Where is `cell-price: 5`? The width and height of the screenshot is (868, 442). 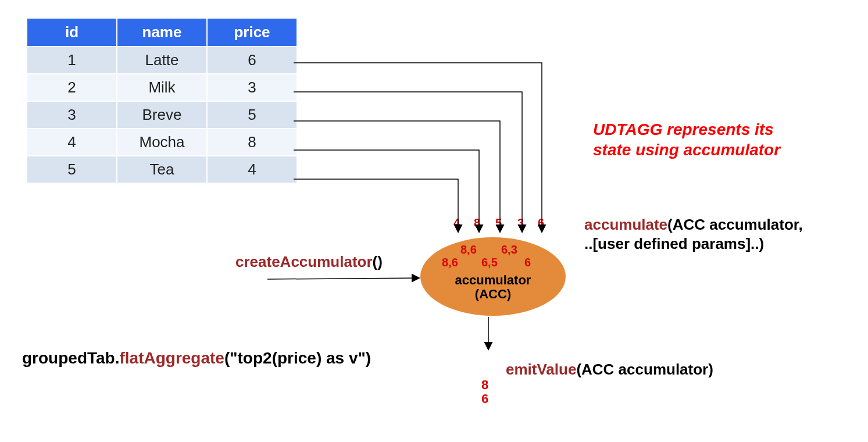 cell-price: 5 is located at coordinates (252, 115).